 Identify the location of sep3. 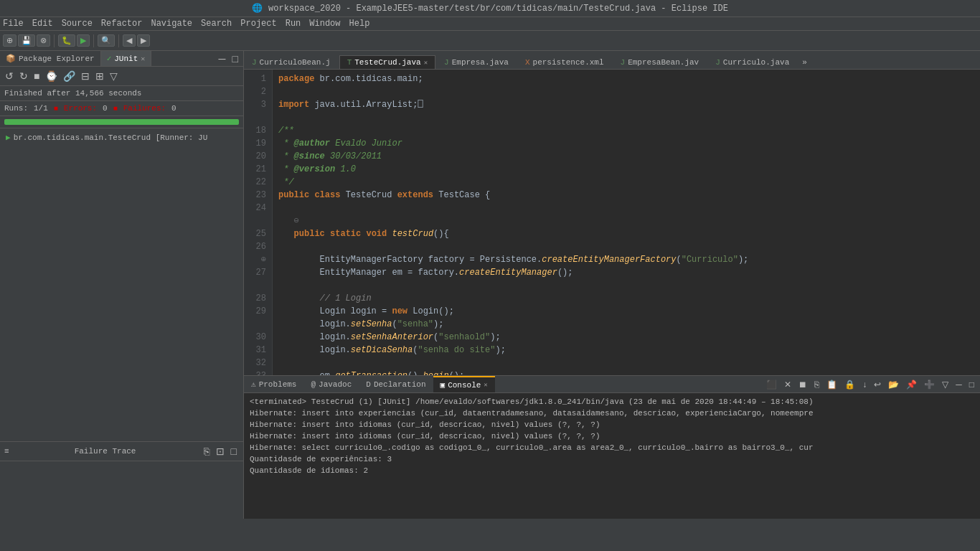
(119, 41).